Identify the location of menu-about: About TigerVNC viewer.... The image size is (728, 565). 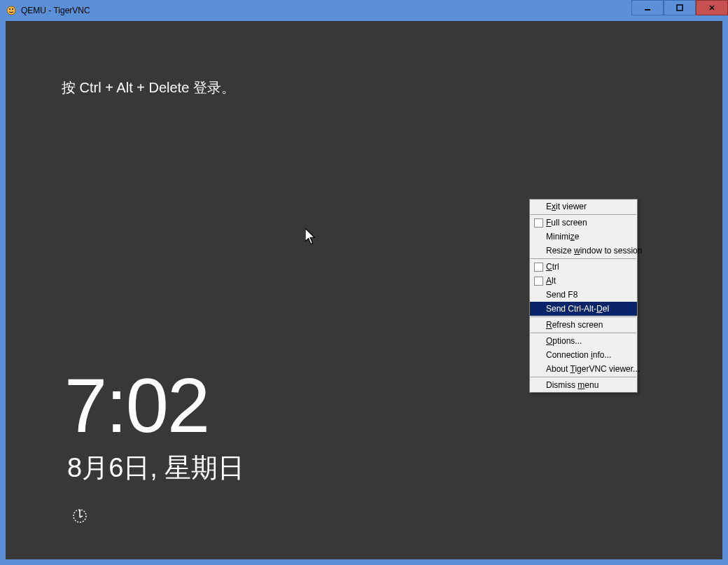
(584, 369).